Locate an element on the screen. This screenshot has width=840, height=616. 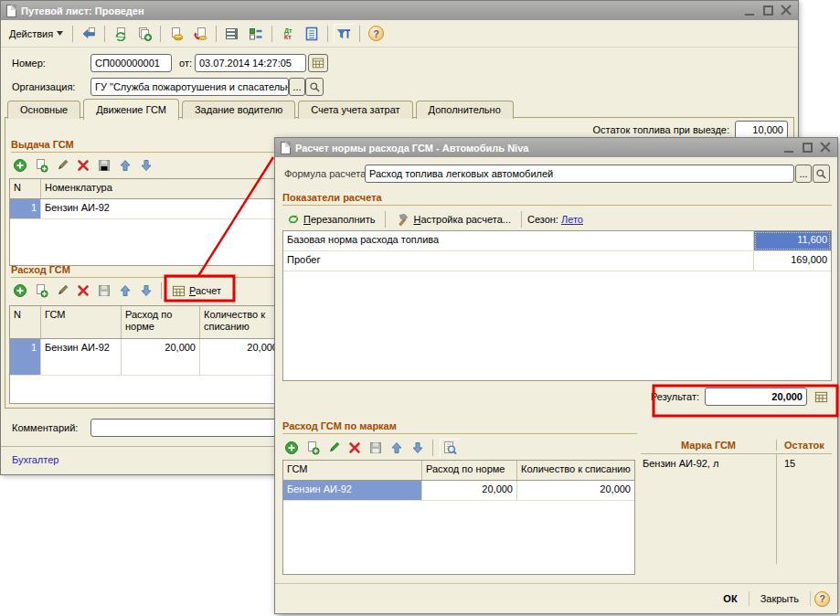
indicator-row: Пробег 169,000 is located at coordinates (558, 261).